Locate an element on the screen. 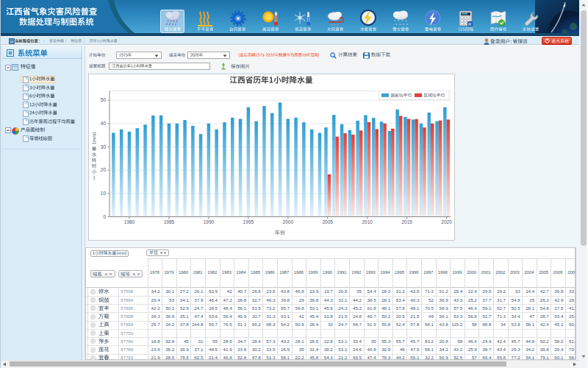 This screenshot has width=588, height=368. svg-text: 0 is located at coordinates (104, 216).